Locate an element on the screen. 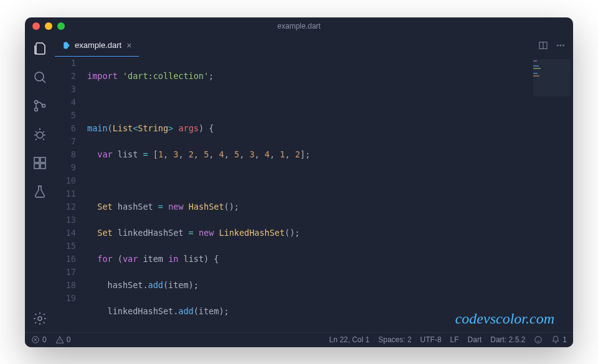 The image size is (598, 364). activity-bar is located at coordinates (40, 184).